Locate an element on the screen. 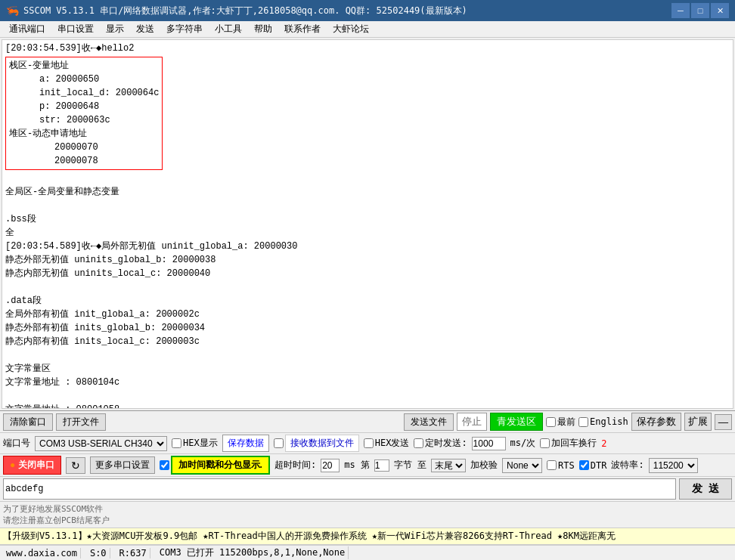 The height and width of the screenshot is (560, 735). output-blank4 is located at coordinates (368, 355).